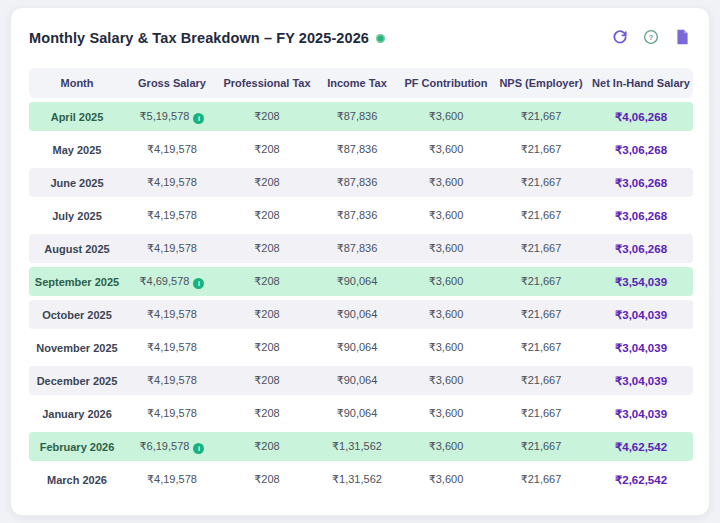 This screenshot has height=523, width=720. I want to click on column-header-4: PF Contribution, so click(446, 83).